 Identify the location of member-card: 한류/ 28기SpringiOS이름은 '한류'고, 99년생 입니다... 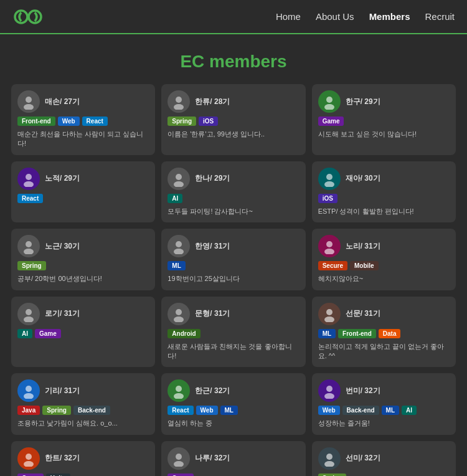
(233, 120).